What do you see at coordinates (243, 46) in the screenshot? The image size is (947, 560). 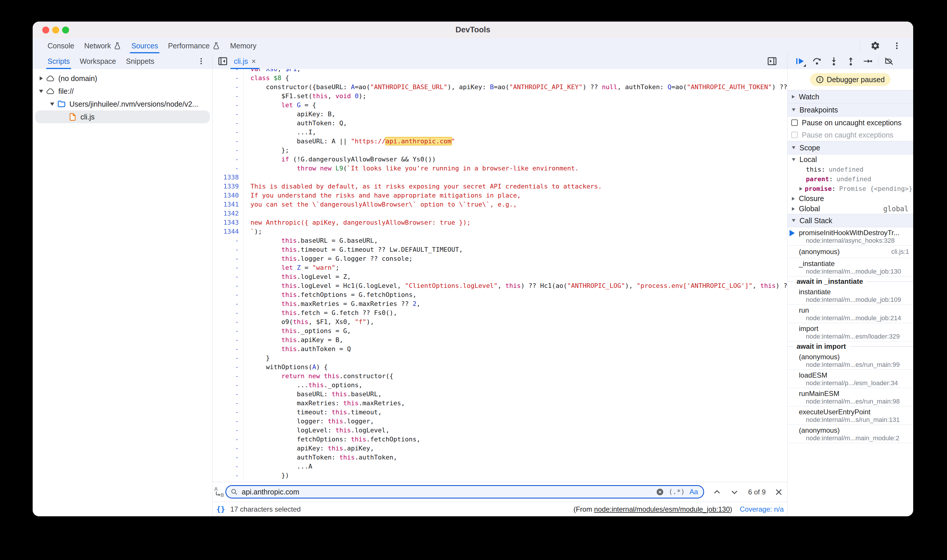 I see `tab-memory: Memory` at bounding box center [243, 46].